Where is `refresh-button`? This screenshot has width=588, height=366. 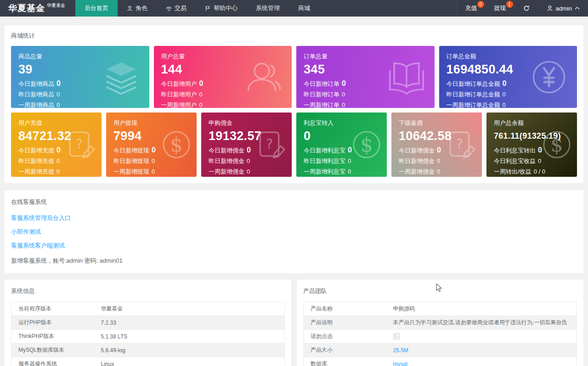 refresh-button is located at coordinates (526, 8).